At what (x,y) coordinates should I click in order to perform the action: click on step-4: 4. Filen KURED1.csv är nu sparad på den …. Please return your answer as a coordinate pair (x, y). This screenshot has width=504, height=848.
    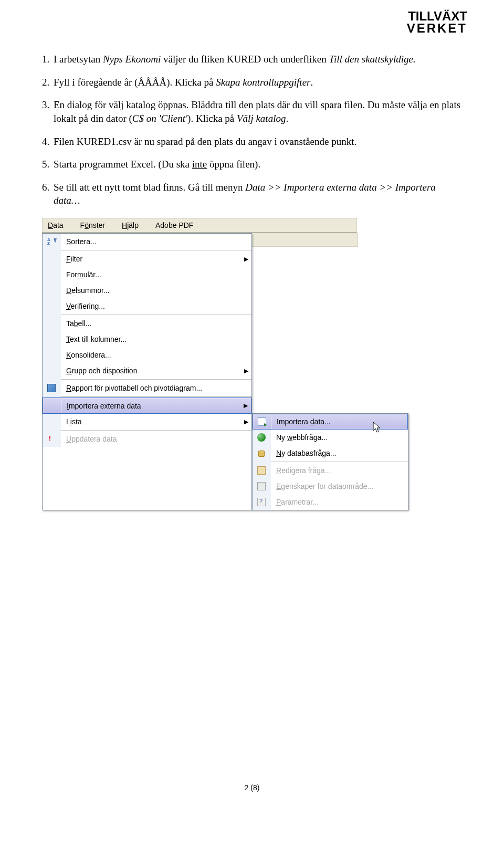
    Looking at the image, I should click on (252, 142).